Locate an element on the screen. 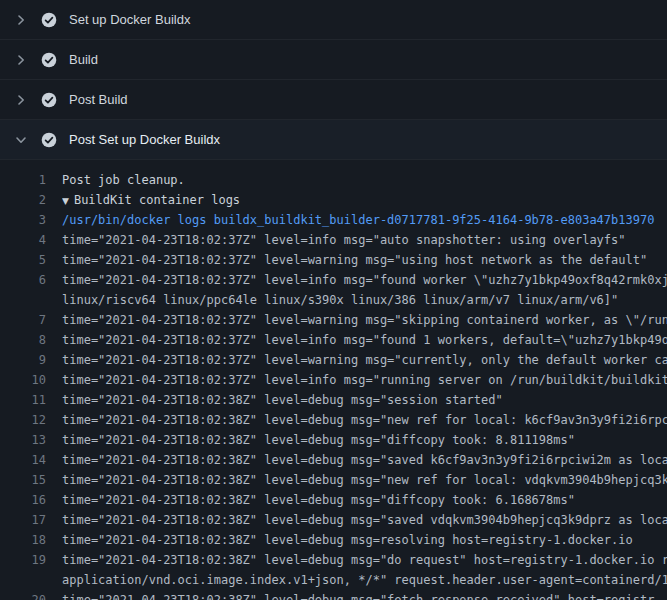 The image size is (667, 600). log-line: 7 time="2021-04-23T18:02:37Z" level=warn… is located at coordinates (334, 320).